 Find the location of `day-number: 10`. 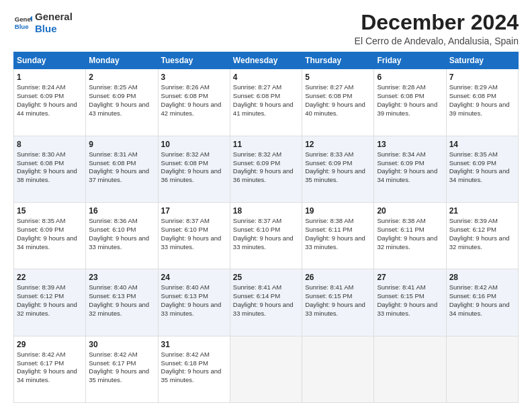

day-number: 10 is located at coordinates (194, 144).